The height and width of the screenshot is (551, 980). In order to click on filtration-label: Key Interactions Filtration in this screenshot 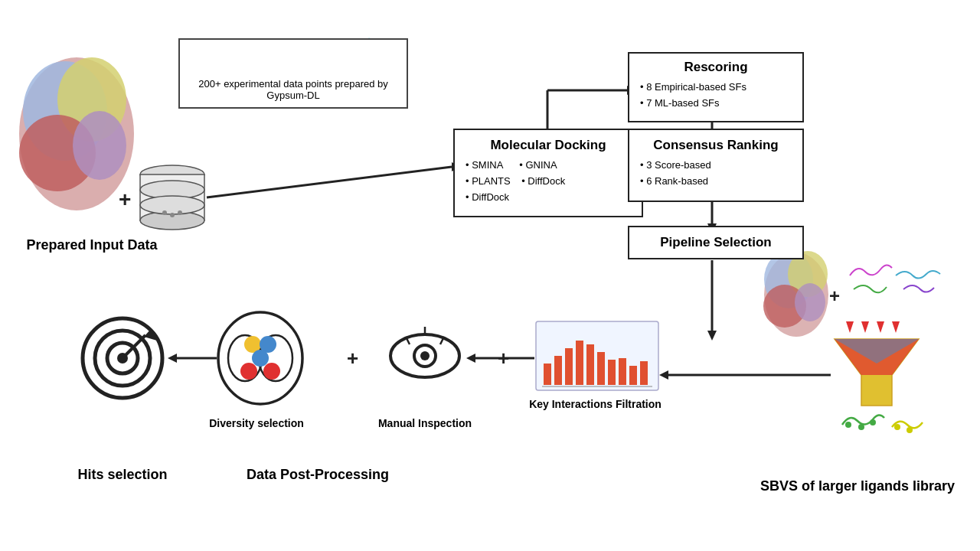, I will do `click(596, 404)`.